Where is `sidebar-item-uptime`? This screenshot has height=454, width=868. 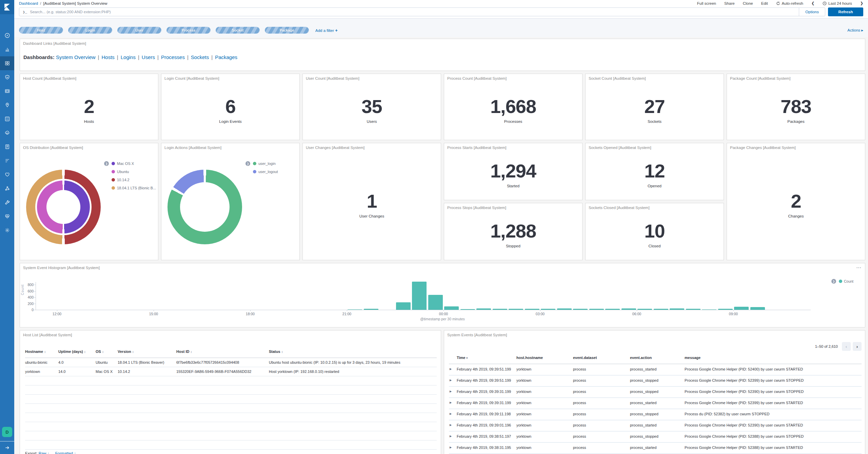 sidebar-item-uptime is located at coordinates (7, 174).